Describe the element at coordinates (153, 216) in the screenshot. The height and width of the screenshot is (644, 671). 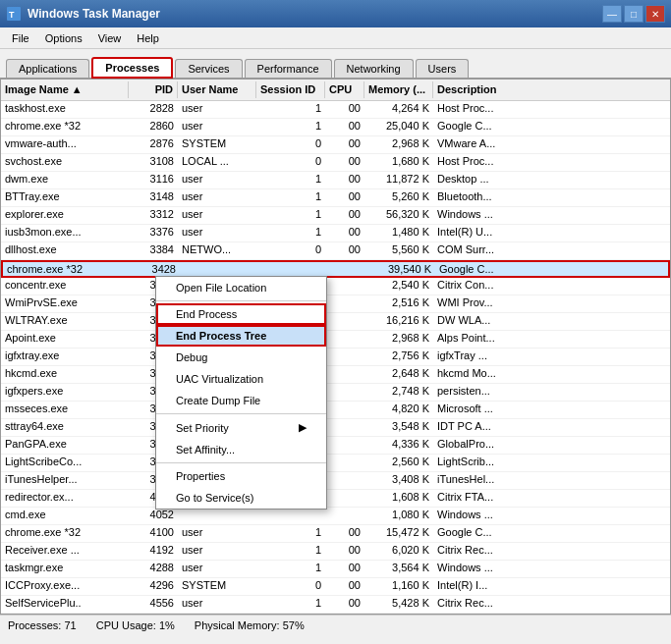
I see `cell-pid: 3312` at that location.